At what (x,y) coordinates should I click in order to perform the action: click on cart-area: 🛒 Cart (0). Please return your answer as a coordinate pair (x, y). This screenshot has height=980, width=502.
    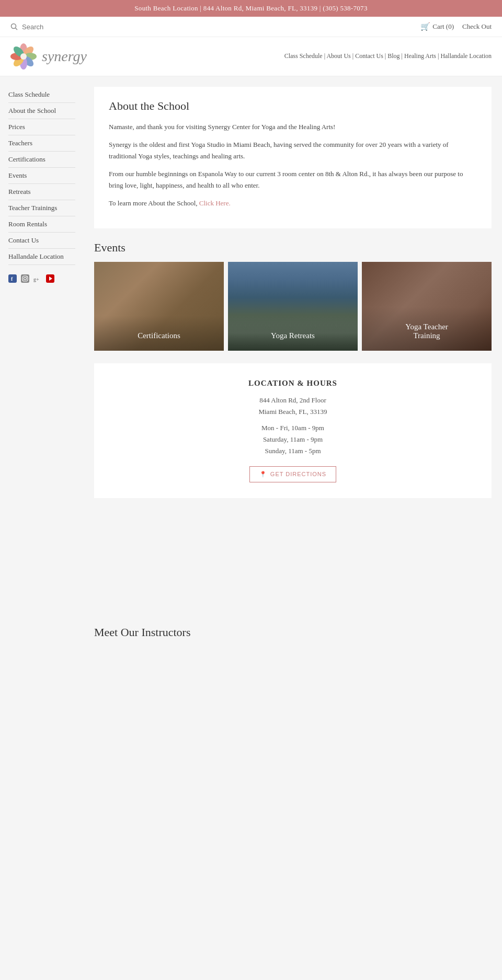
    Looking at the image, I should click on (437, 27).